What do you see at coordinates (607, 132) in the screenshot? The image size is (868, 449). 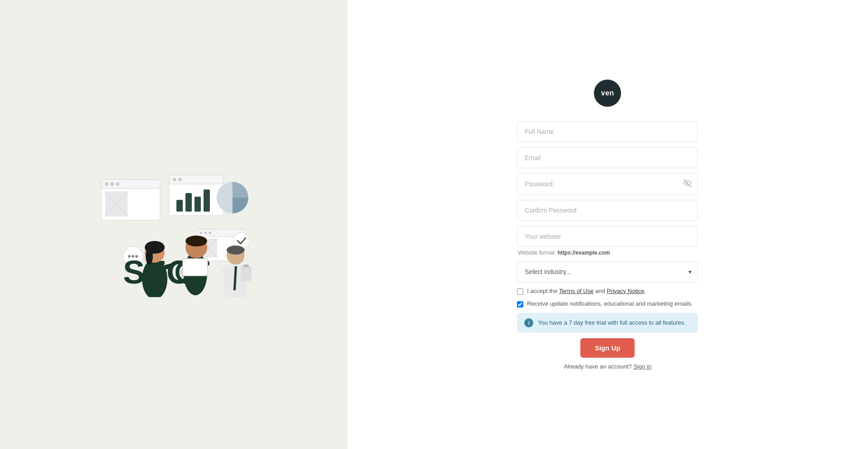 I see `full-name-wrapper` at bounding box center [607, 132].